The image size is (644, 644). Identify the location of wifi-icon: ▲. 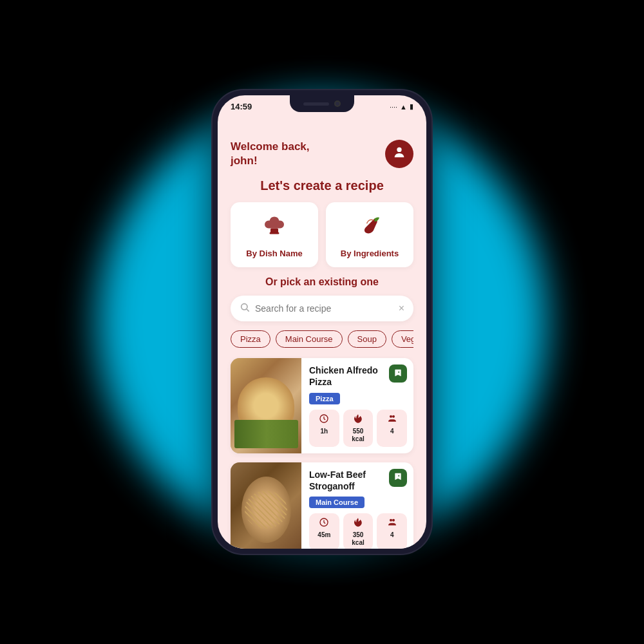
(403, 107).